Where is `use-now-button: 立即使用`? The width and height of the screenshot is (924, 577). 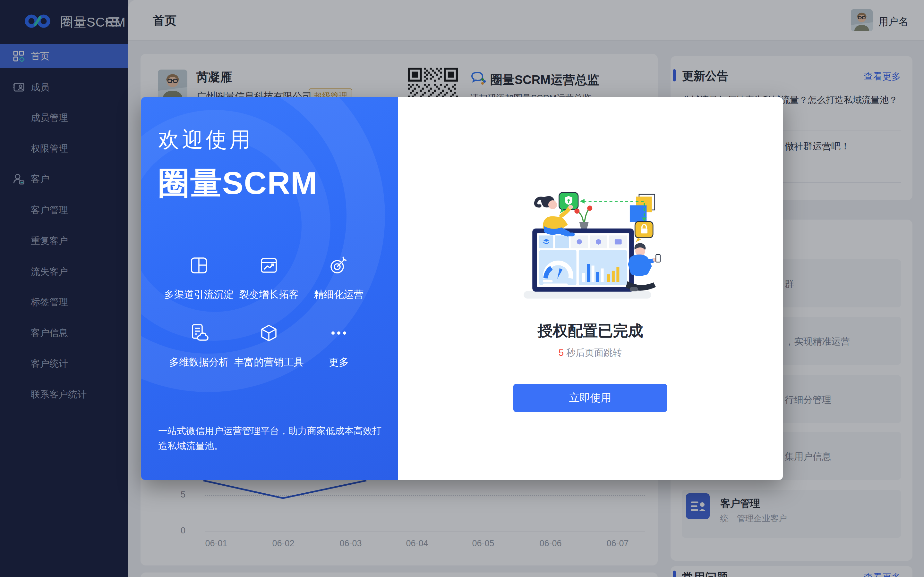 use-now-button: 立即使用 is located at coordinates (590, 398).